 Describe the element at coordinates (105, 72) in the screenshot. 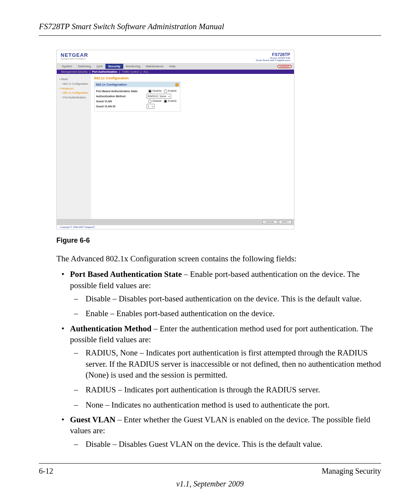

I see `subtab-port-auth: Port Authentication` at that location.